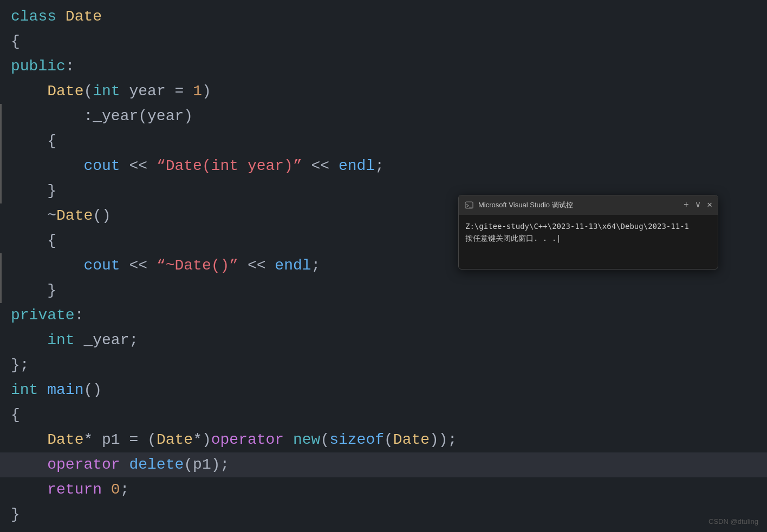 This screenshot has height=532, width=767. What do you see at coordinates (111, 91) in the screenshot?
I see `line-content: Date(int year = 1)` at bounding box center [111, 91].